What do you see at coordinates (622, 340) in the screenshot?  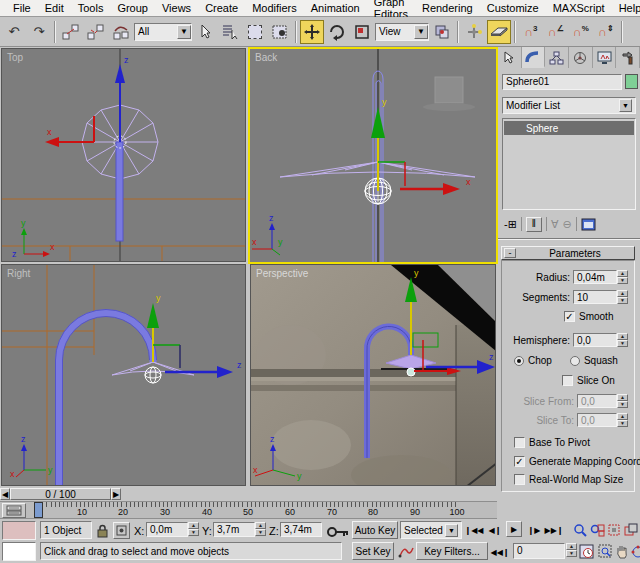 I see `hemisphere-spinner: ▲▼` at bounding box center [622, 340].